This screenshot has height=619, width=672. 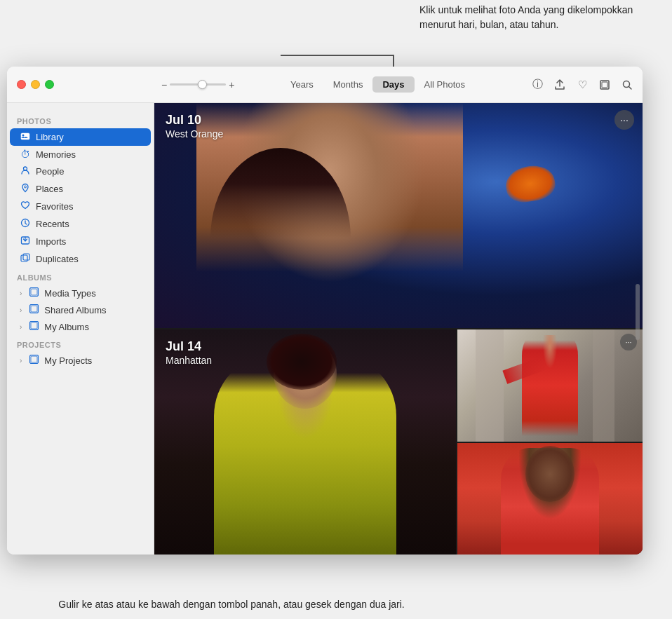 I want to click on sidebar-item-media-types-label: Media Types, so click(x=70, y=293).